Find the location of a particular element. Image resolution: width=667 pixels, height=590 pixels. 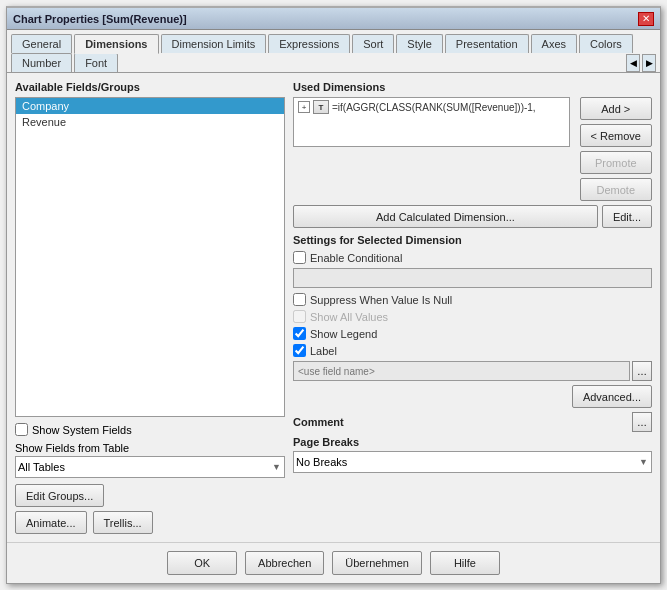

window-title: Chart Properties [Sum(Revenue)] is located at coordinates (100, 19).